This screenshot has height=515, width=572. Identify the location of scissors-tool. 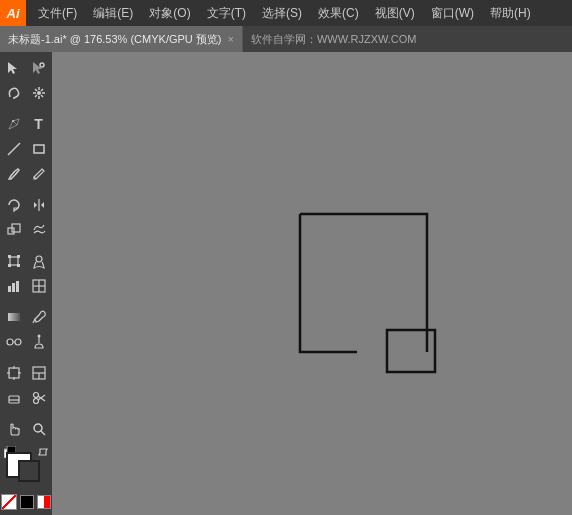
(39, 398).